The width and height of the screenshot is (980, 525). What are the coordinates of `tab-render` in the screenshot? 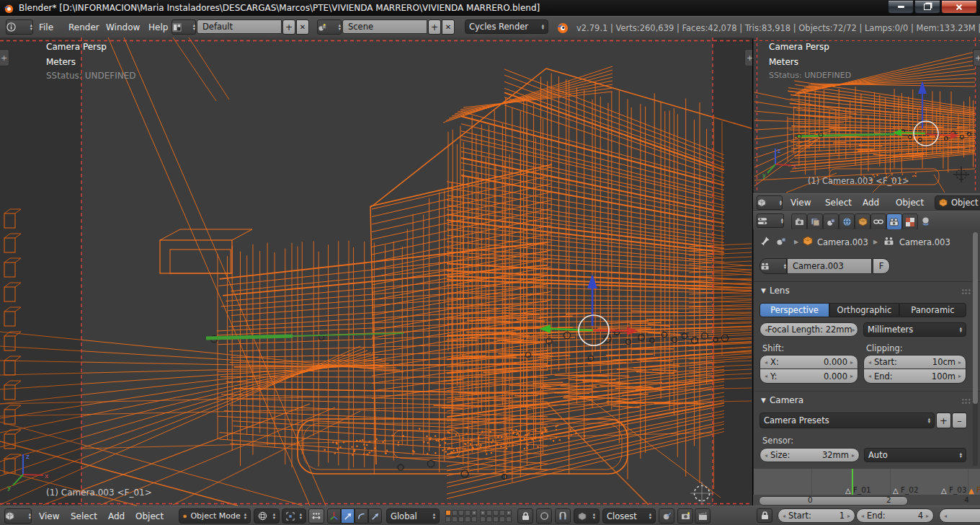 It's located at (799, 222).